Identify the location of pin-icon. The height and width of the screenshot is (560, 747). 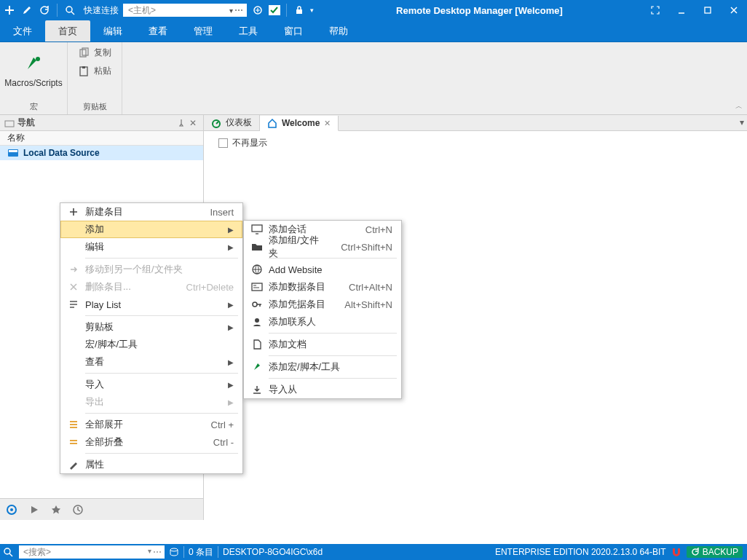
(181, 123).